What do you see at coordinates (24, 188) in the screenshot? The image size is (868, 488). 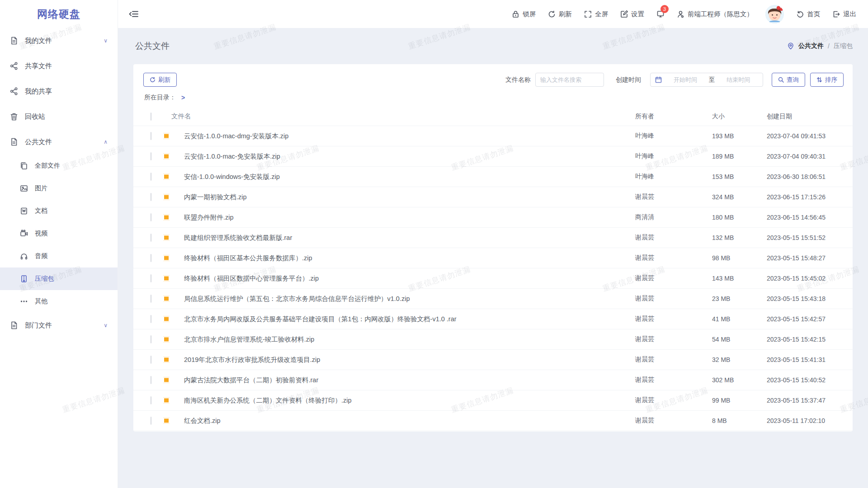 I see `image-icon` at bounding box center [24, 188].